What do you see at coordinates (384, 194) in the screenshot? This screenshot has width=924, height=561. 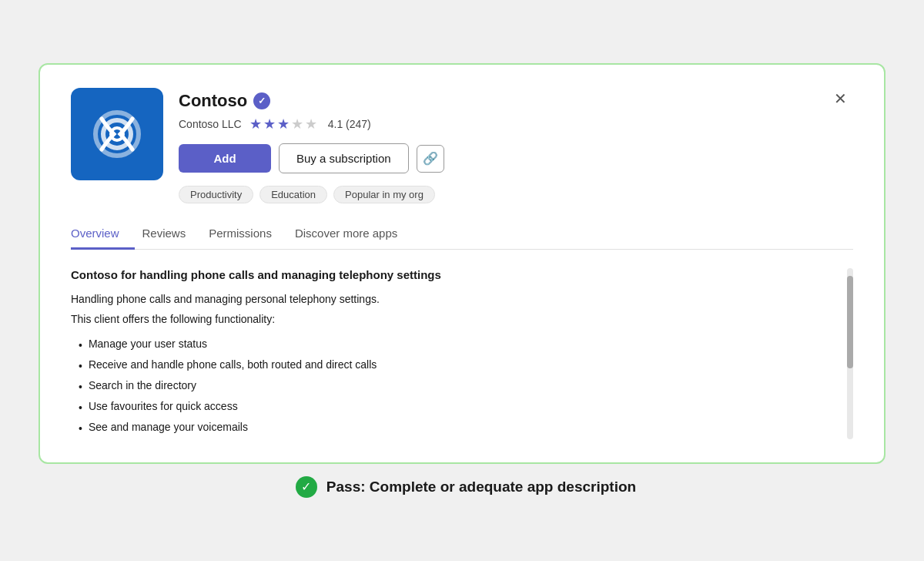 I see `tag-popular: Popular in my org` at bounding box center [384, 194].